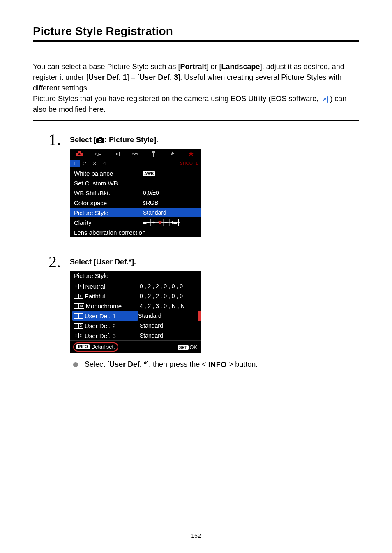 The height and width of the screenshot is (553, 392). I want to click on subtab-4: 4, so click(104, 164).